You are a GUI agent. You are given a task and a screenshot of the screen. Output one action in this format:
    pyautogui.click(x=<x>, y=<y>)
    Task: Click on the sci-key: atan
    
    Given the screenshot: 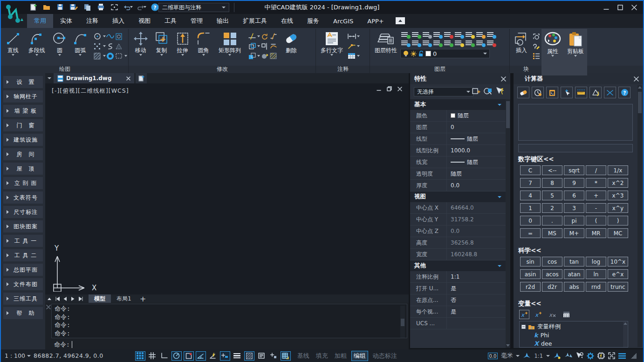 What is the action you would take?
    pyautogui.click(x=574, y=274)
    